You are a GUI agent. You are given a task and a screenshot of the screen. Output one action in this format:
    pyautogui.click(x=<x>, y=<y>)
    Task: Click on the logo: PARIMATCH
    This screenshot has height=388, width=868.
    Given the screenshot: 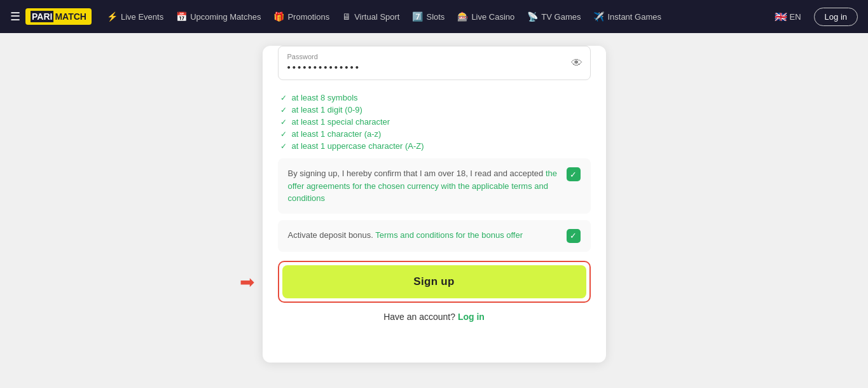 What is the action you would take?
    pyautogui.click(x=59, y=17)
    